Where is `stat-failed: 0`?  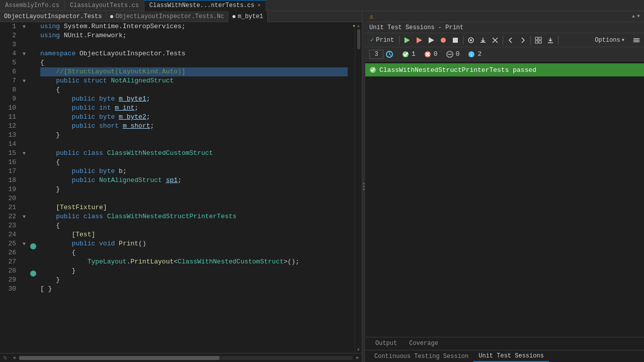
stat-failed: 0 is located at coordinates (431, 54).